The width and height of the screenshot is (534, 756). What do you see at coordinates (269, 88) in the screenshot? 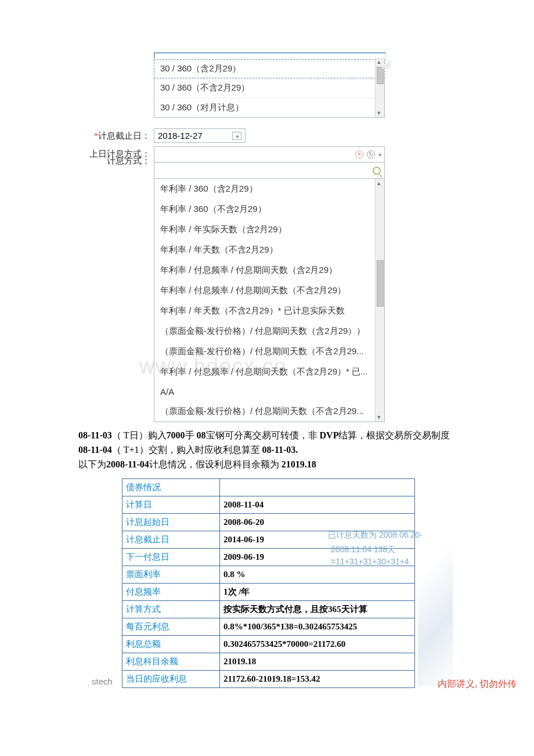
I see `list-item: 30 / 360（不含2月29）` at bounding box center [269, 88].